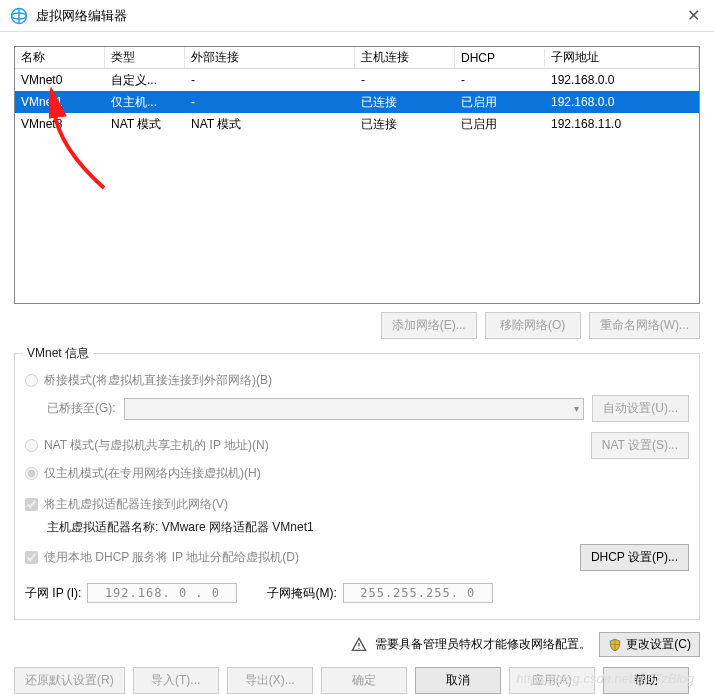 The height and width of the screenshot is (694, 714). What do you see at coordinates (145, 58) in the screenshot?
I see `col-type: 类型` at bounding box center [145, 58].